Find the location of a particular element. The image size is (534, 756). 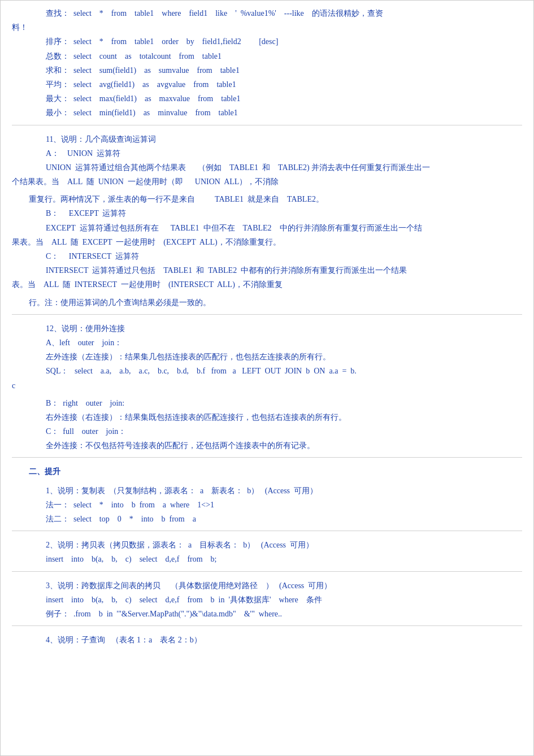

section11-a-desc1: UNION 运算符通过组合其他两个结果表 （例如 TABLE1 和 TABLE2… is located at coordinates (267, 167).